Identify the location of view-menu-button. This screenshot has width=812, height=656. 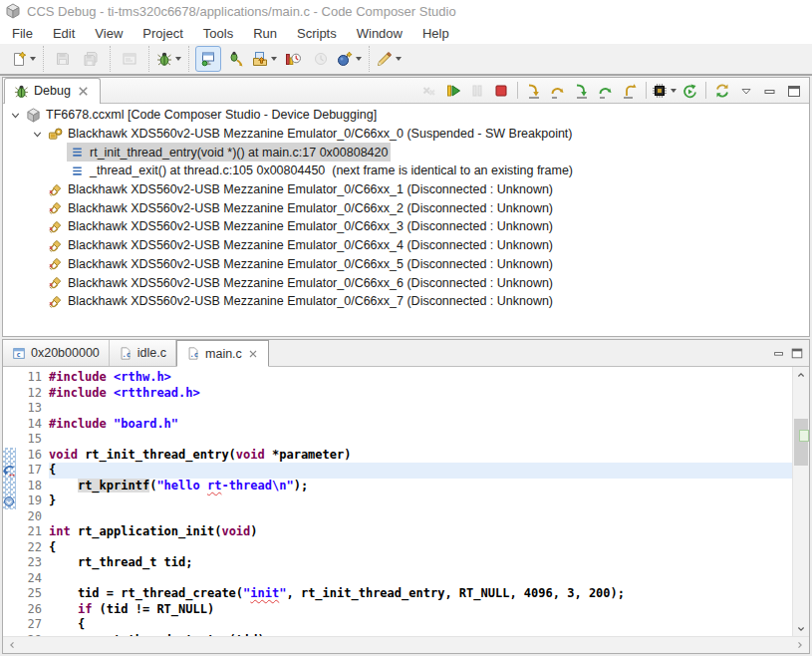
(746, 90).